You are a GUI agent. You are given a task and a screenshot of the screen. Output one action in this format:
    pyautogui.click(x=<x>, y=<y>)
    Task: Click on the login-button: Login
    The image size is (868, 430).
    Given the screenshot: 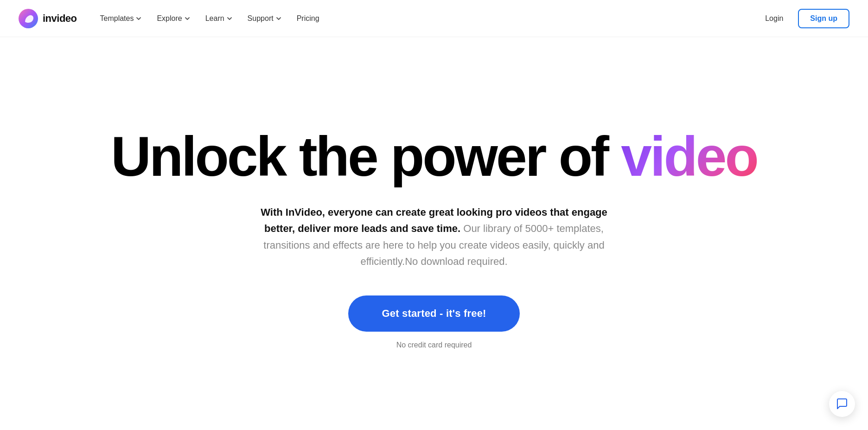 What is the action you would take?
    pyautogui.click(x=774, y=19)
    